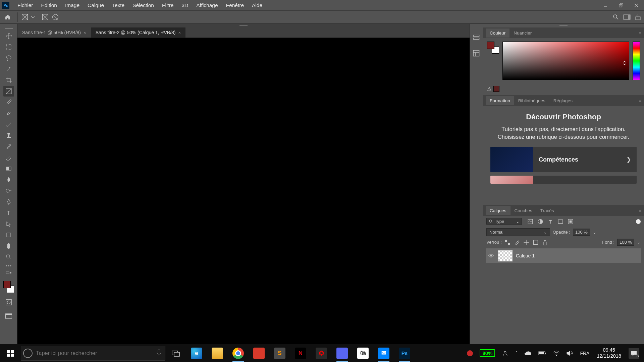  I want to click on edit-toolbar-icon, so click(9, 273).